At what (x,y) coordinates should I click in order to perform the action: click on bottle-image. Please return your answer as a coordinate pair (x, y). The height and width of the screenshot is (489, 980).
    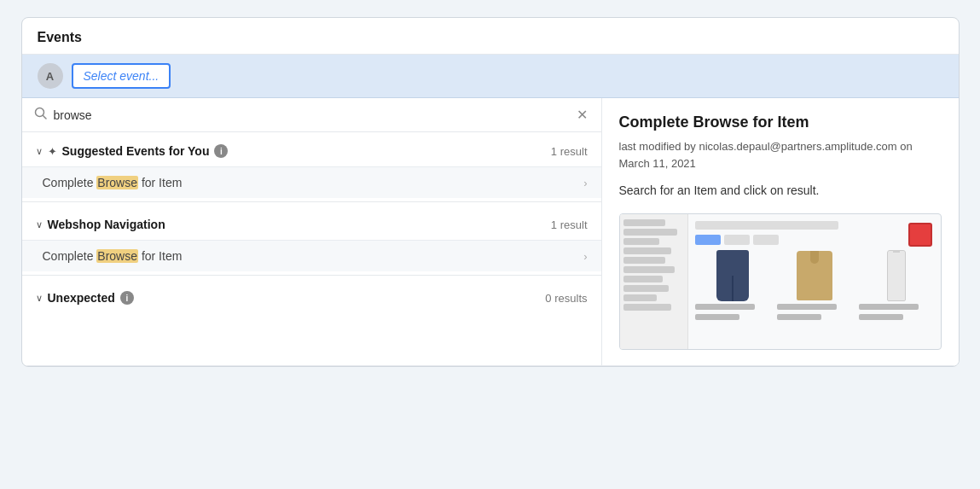
    Looking at the image, I should click on (896, 276).